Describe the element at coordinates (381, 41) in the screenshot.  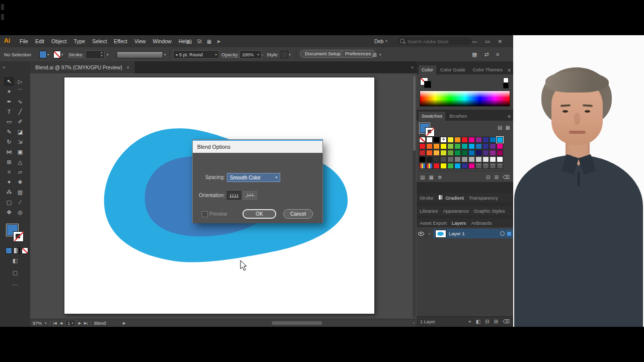
I see `profile-menu: Deb ▾` at that location.